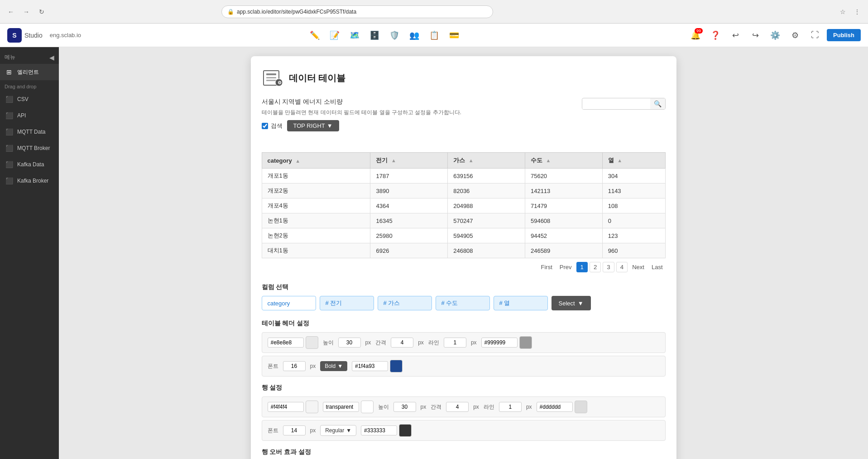 The width and height of the screenshot is (868, 459). I want to click on db-icon-btn: 🗄️, so click(374, 35).